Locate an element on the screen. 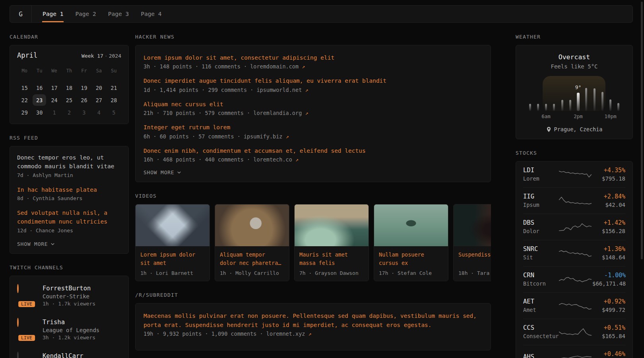 The width and height of the screenshot is (644, 358). stock-price: $499.72 is located at coordinates (609, 310).